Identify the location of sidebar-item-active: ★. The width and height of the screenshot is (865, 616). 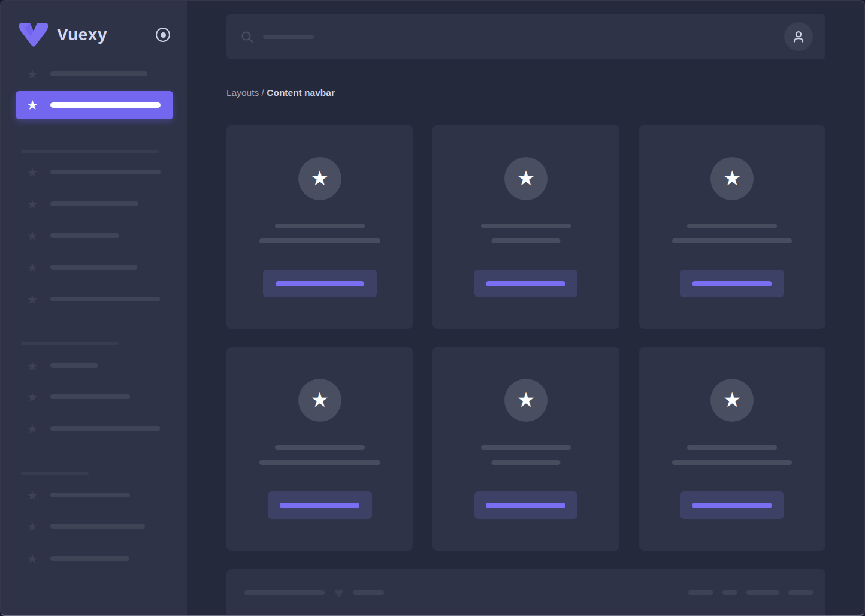
(95, 105).